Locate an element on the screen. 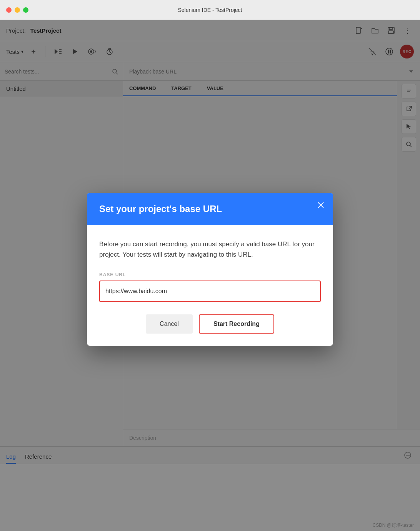 The width and height of the screenshot is (420, 531). modal-description: Before you can start recording, you must… is located at coordinates (210, 249).